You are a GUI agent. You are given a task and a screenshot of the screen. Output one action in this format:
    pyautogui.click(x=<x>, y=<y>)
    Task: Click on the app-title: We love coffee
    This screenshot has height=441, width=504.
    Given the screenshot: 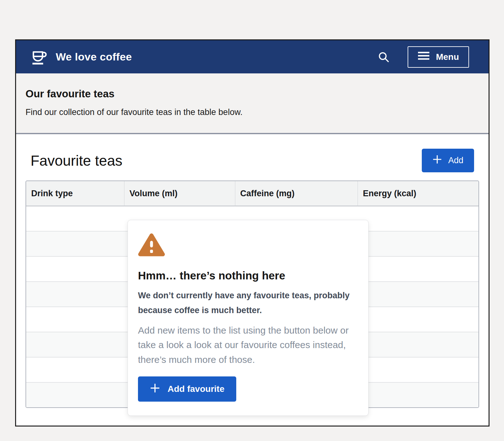 What is the action you would take?
    pyautogui.click(x=94, y=57)
    